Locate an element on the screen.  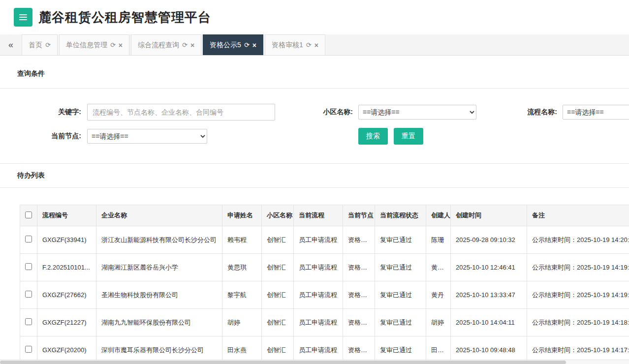
cell-remark: 公示结束时间：2025-10-19 14:20:44 is located at coordinates (578, 240).